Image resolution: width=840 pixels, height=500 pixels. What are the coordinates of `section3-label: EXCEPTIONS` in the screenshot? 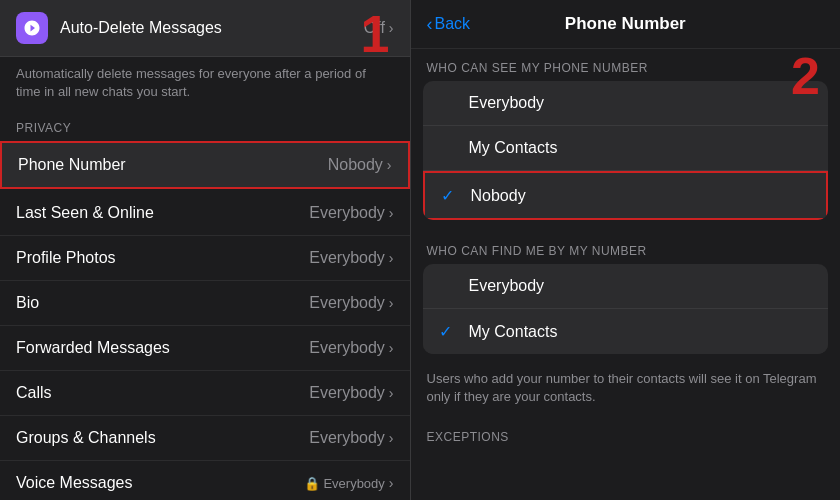 It's located at (626, 434).